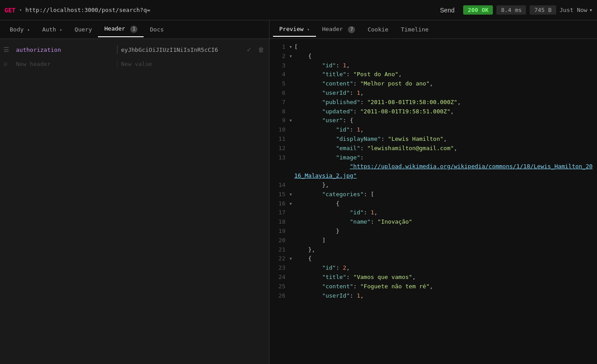 The height and width of the screenshot is (364, 597). Describe the element at coordinates (249, 50) in the screenshot. I see `check-icon-button: ✓` at that location.